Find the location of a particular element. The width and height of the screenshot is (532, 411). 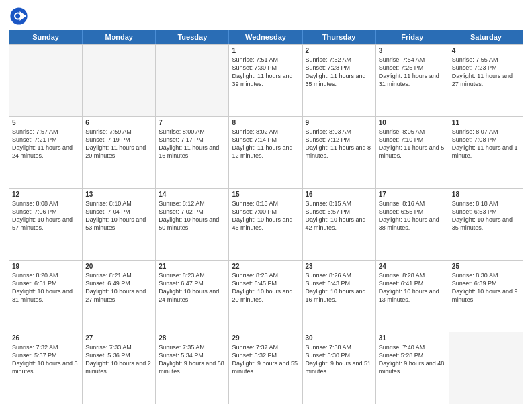

daylight-text: Daylight: 11 hours and 16 minutes. is located at coordinates (192, 152).